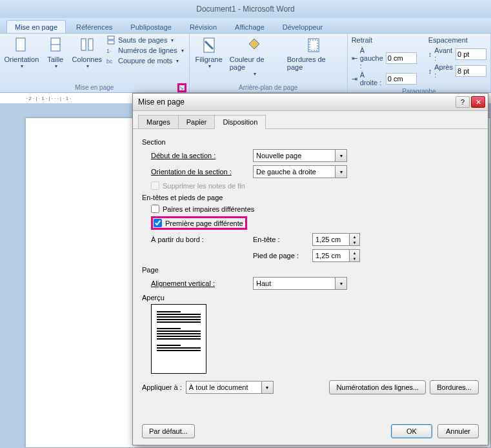  Describe the element at coordinates (355, 79) in the screenshot. I see `indent-right-icon: ⇥` at that location.